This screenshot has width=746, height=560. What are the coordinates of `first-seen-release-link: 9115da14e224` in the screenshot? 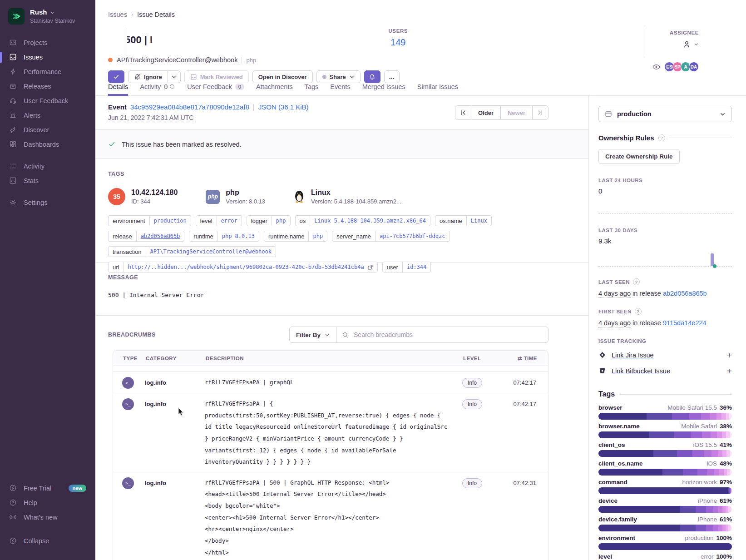 It's located at (685, 323).